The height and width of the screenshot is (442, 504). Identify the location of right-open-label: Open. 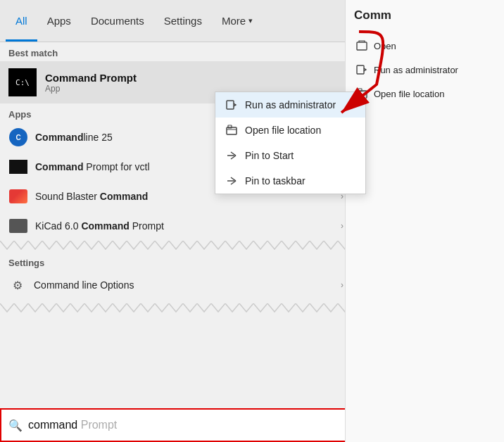
(385, 46).